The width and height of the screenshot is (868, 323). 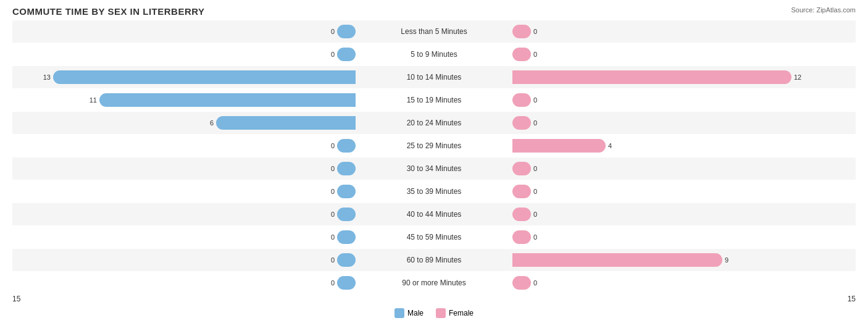 What do you see at coordinates (434, 260) in the screenshot?
I see `chart-row: 060 to 89 Minutes9` at bounding box center [434, 260].